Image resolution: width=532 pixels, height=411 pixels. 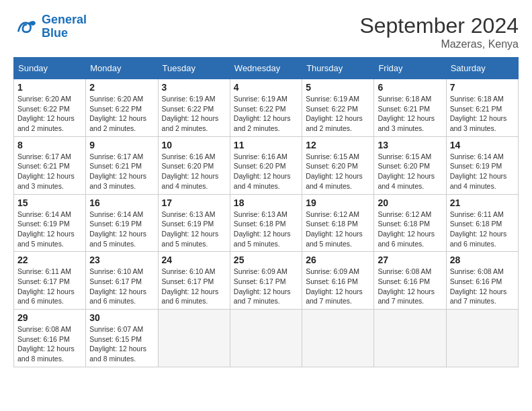 What do you see at coordinates (122, 223) in the screenshot?
I see `calendar-cell: 16 Sunrise: 6:14 AM Sunset: 6:19 PM Dayl…` at bounding box center [122, 223].